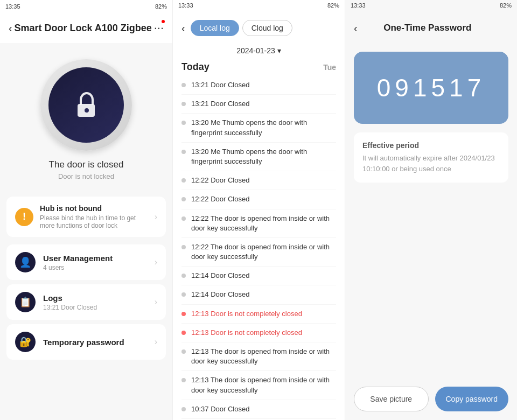 This screenshot has width=517, height=420. Describe the element at coordinates (431, 399) in the screenshot. I see `otp-actions: Save picture Copy password` at that location.